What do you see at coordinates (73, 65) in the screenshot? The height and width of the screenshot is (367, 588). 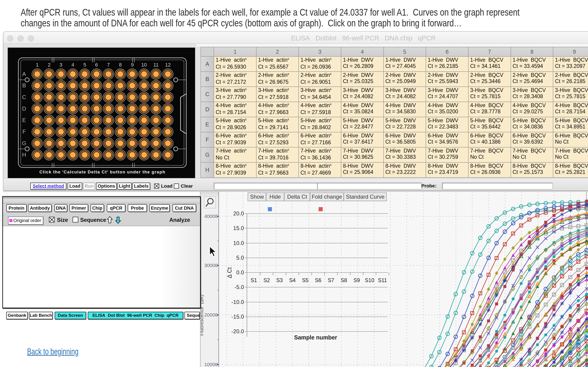 I see `svg-text: 4` at bounding box center [73, 65].